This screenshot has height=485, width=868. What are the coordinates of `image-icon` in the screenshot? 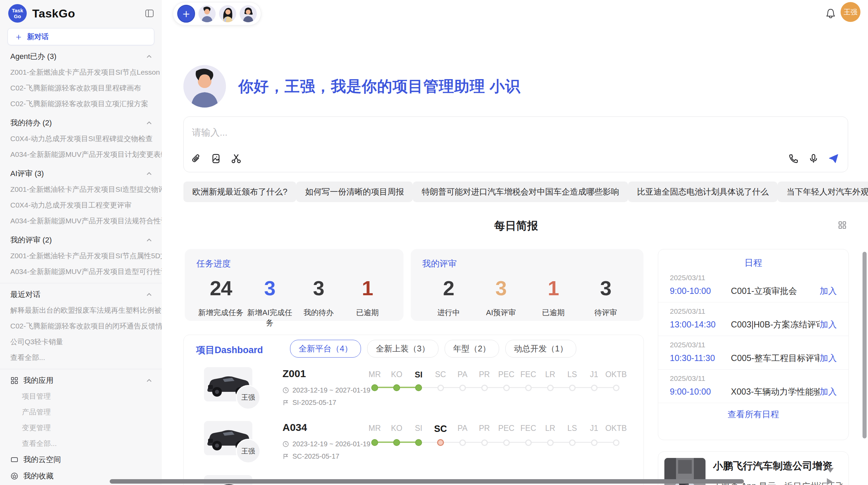 It's located at (216, 159).